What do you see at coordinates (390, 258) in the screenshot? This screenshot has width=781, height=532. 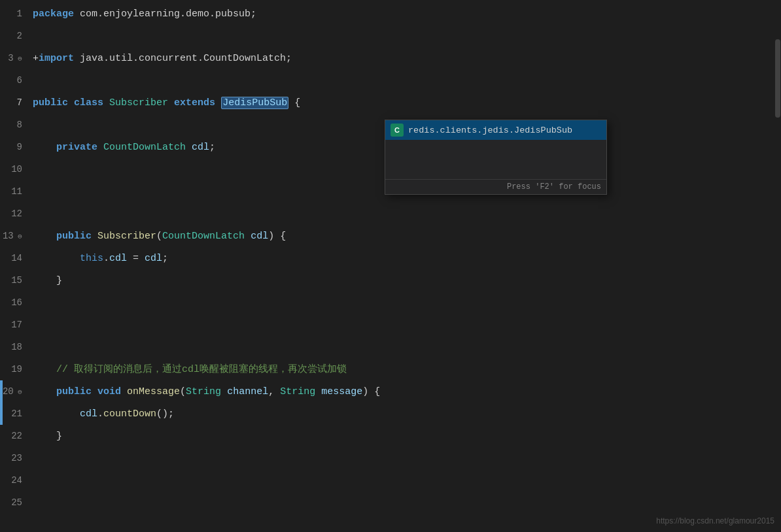 I see `code-line: 14 this.cdl = cdl;` at bounding box center [390, 258].